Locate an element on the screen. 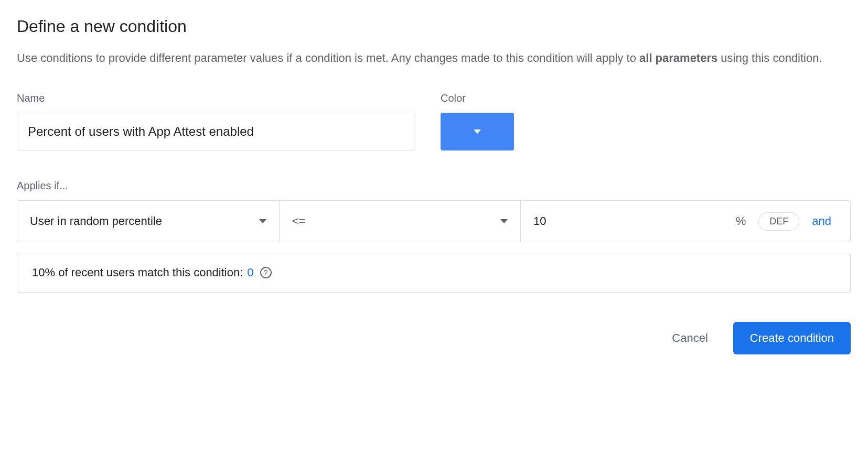 This screenshot has width=868, height=464. rule-type-dropdown: User in random percentile is located at coordinates (148, 221).